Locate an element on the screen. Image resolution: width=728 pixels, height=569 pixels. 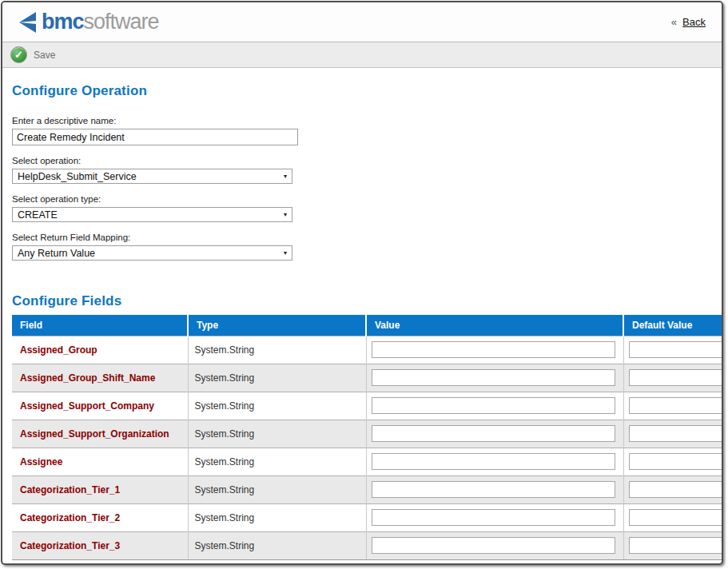
column-header-value: Value is located at coordinates (495, 325).